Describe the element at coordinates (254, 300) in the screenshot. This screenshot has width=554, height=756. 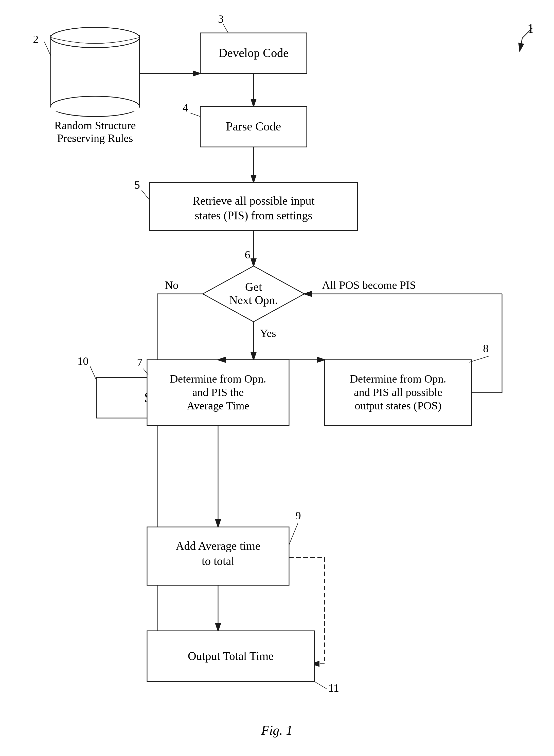
I see `svg-text: Next Opn.` at that location.